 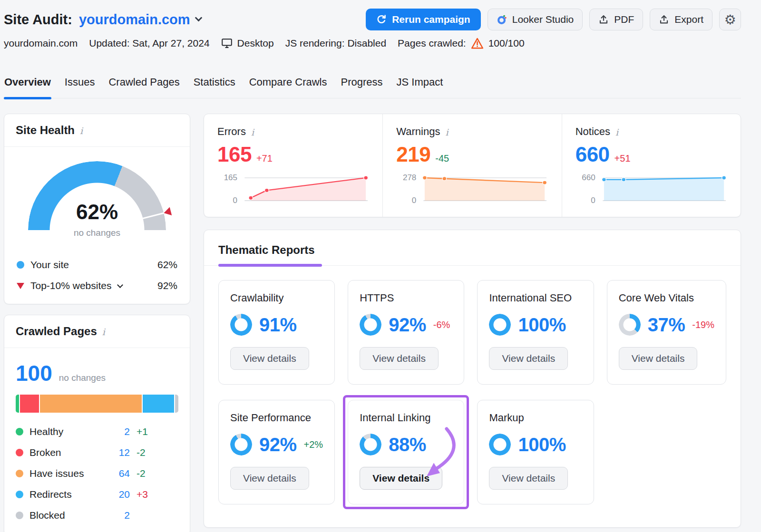 I want to click on bar-segment-healthy, so click(x=17, y=404).